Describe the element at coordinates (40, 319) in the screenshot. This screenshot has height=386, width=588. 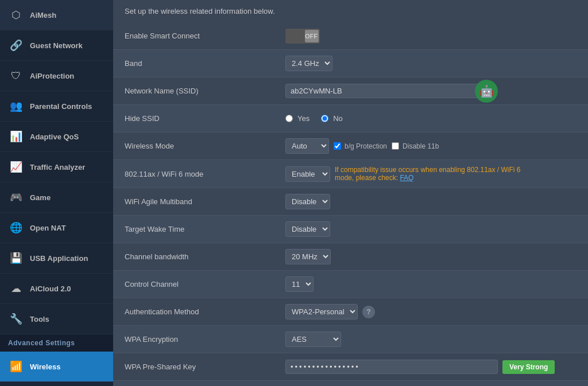
I see `sidebar-label-tools: Tools` at that location.